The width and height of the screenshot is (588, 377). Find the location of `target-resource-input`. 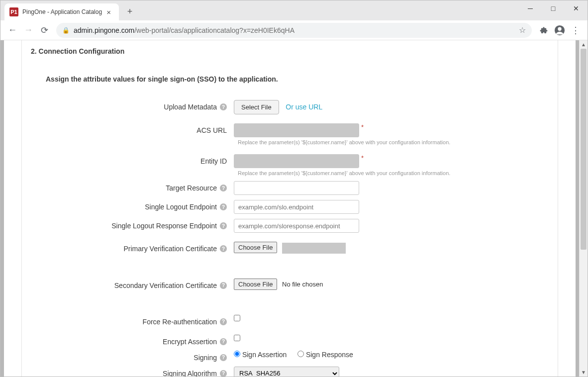

target-resource-input is located at coordinates (296, 188).